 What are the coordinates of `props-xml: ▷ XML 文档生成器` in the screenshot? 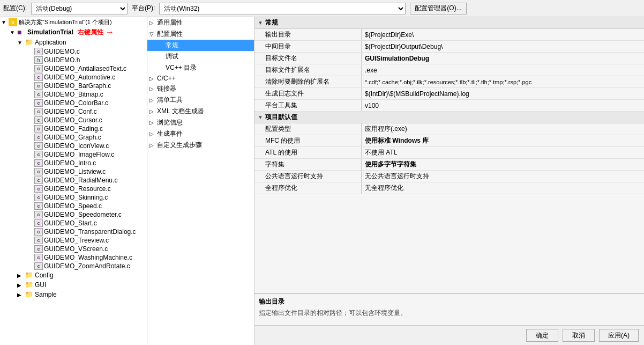 It's located at (200, 112).